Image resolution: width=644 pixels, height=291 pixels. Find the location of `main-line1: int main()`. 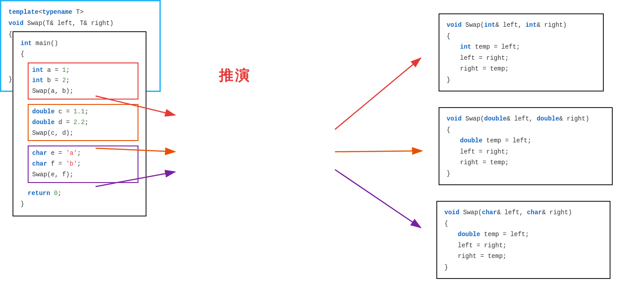

main-line1: int main() is located at coordinates (79, 44).